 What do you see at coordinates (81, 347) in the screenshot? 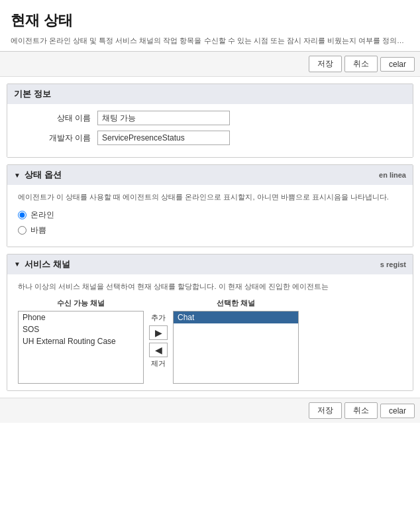
I see `available-channels-list: Phone SOS UH External Routing Case` at bounding box center [81, 347].